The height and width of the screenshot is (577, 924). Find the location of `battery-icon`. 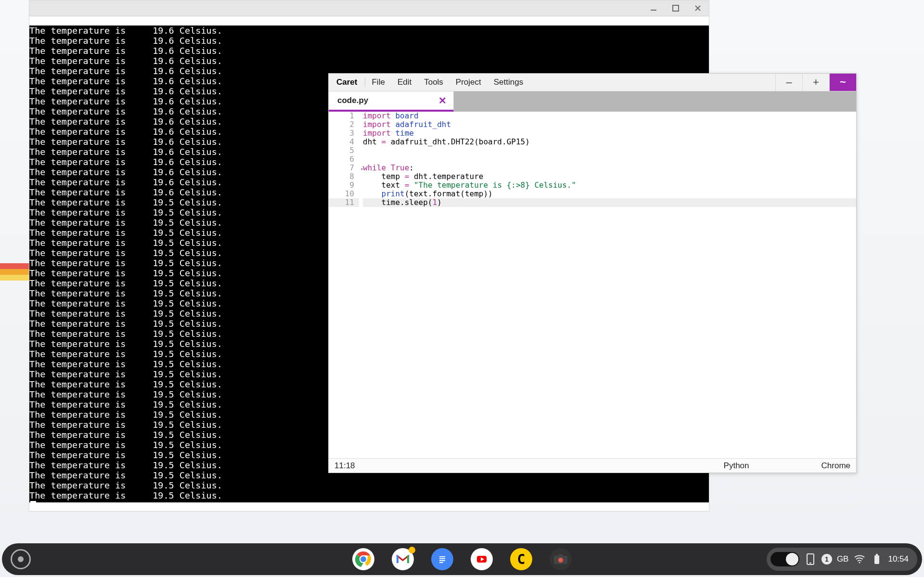

battery-icon is located at coordinates (877, 559).